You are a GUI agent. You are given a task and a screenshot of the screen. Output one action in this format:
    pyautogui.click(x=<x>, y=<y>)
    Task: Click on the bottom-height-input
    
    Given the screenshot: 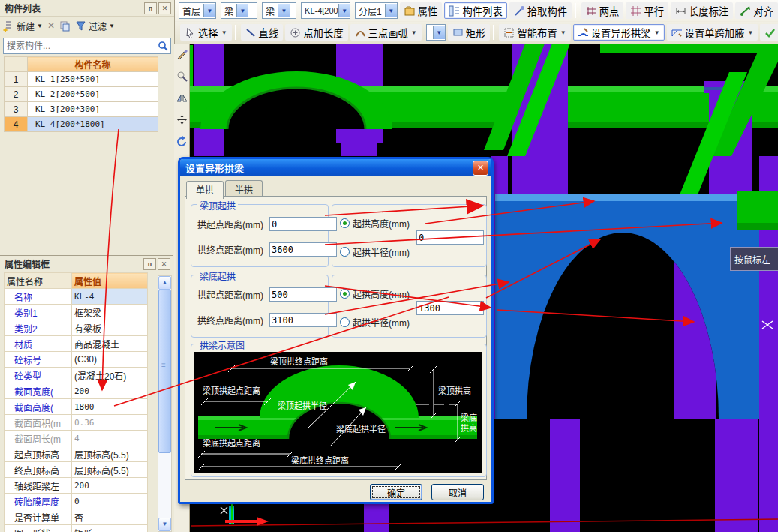 What is the action you would take?
    pyautogui.click(x=450, y=308)
    